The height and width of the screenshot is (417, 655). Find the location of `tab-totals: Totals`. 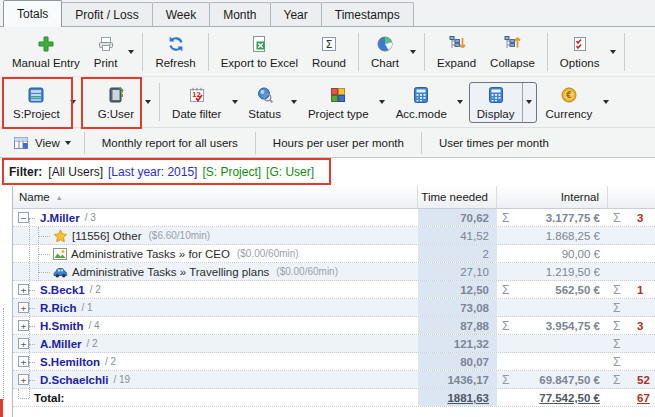

tab-totals: Totals is located at coordinates (32, 14).